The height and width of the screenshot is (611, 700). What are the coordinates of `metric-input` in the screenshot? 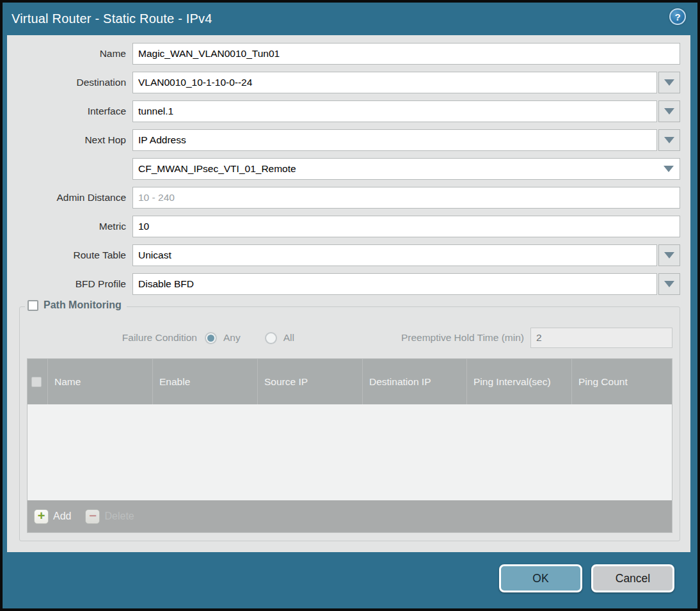 It's located at (406, 226).